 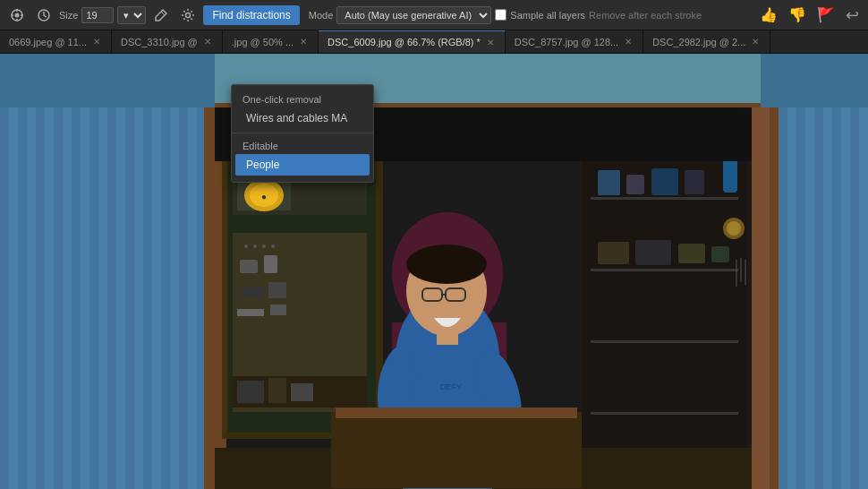 I want to click on thumbs-down-button: 👎, so click(x=797, y=14).